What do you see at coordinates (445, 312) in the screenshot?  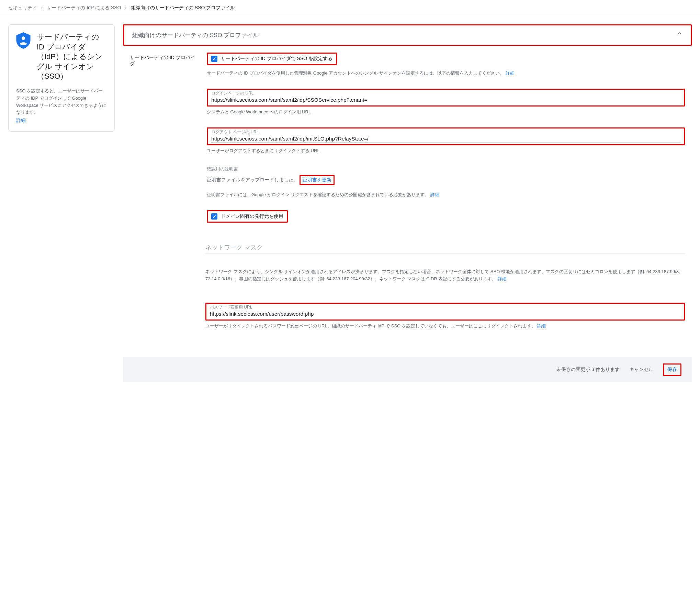 I see `password-url-field: パスワード変更用 URL https://slink.secioss.com/u…` at bounding box center [445, 312].